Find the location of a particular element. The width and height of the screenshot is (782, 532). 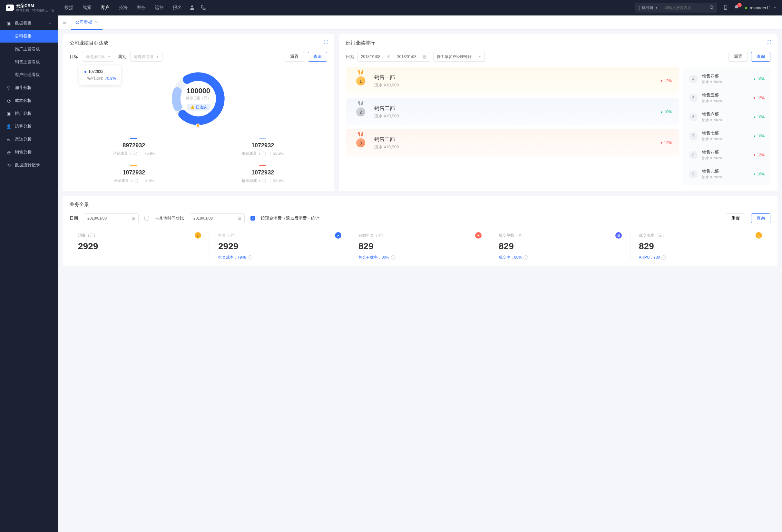

search-type-select: 手机号码▼ is located at coordinates (648, 8).